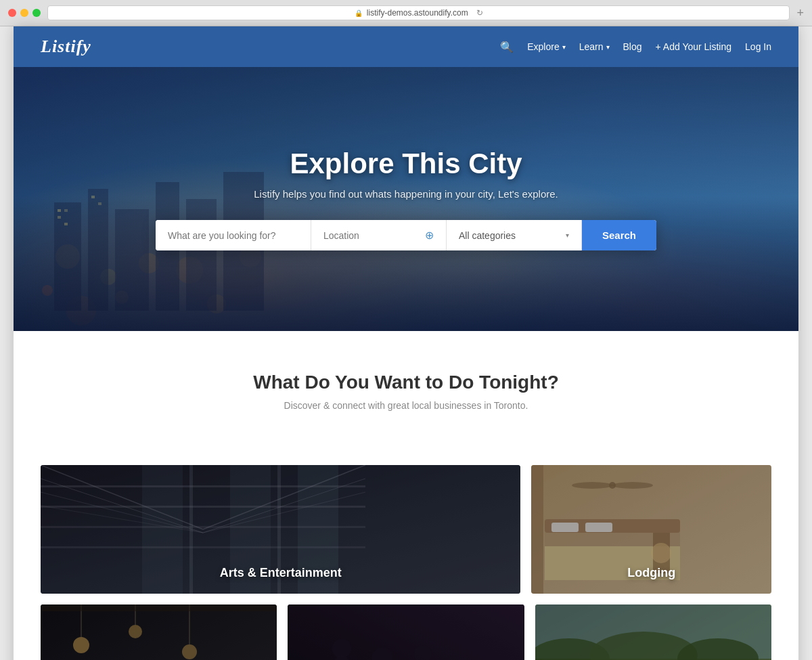 The image size is (812, 660). Describe the element at coordinates (37, 13) in the screenshot. I see `maximize-button` at that location.